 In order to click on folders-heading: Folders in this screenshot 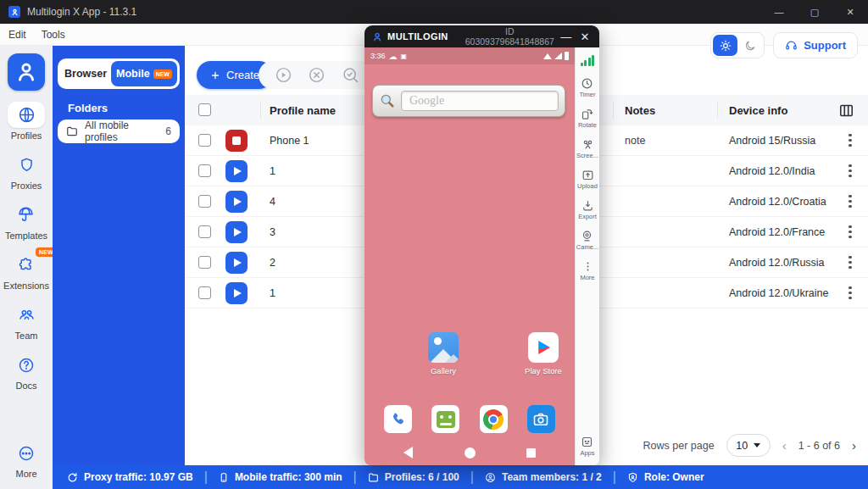, I will do `click(88, 108)`.